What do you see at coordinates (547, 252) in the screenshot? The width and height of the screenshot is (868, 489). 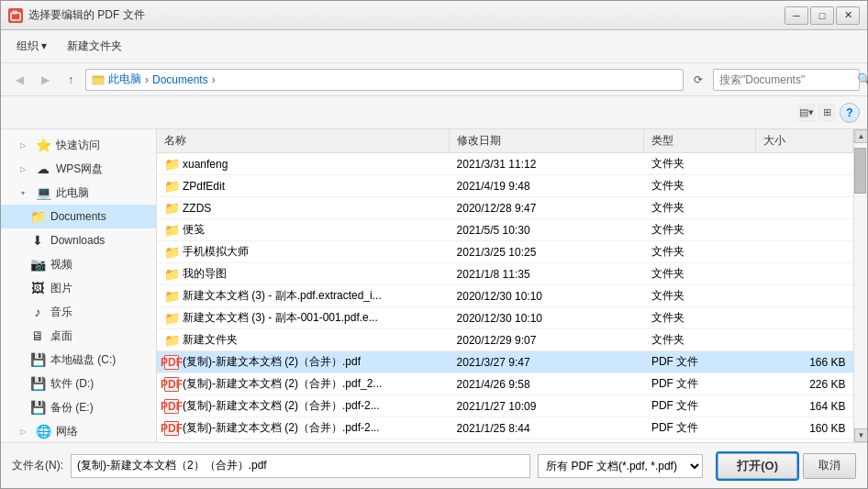 I see `file-date-cell: 2021/3/25 10:25` at bounding box center [547, 252].